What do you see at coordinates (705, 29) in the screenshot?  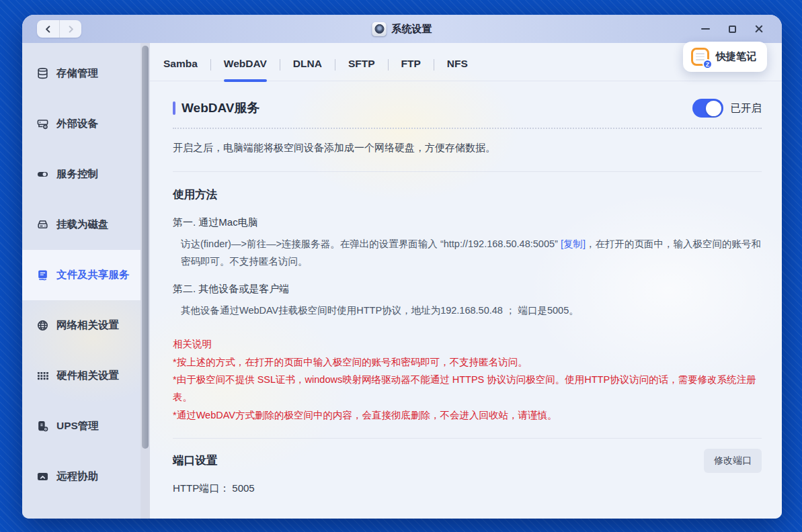 I see `minimize-icon` at bounding box center [705, 29].